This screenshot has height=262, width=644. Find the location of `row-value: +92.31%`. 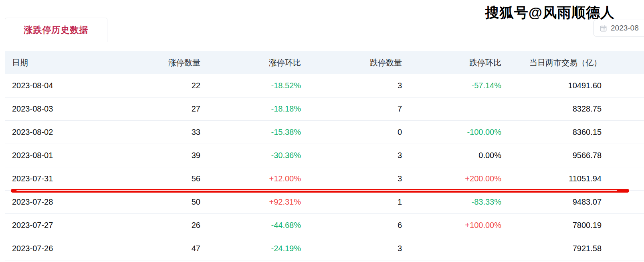

row-value: +92.31% is located at coordinates (251, 202).